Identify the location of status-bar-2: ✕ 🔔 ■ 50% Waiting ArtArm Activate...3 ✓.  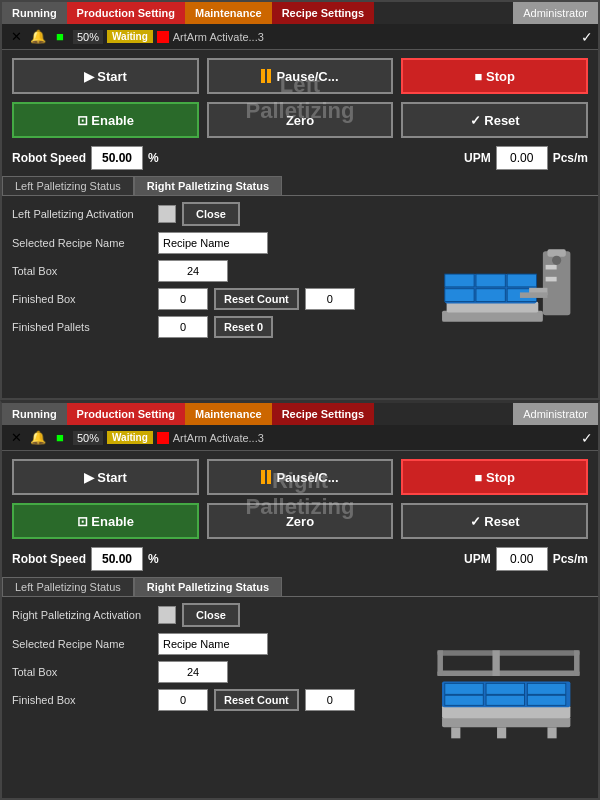
(300, 438).